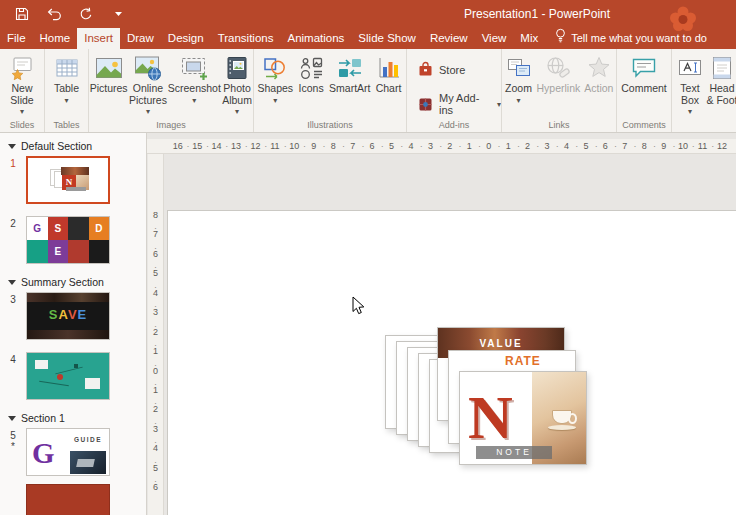 The height and width of the screenshot is (515, 736). What do you see at coordinates (560, 39) in the screenshot?
I see `lightbulb-icon` at bounding box center [560, 39].